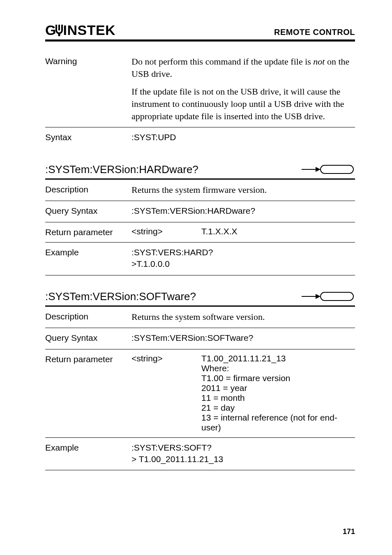 This screenshot has height=555, width=392. Describe the element at coordinates (243, 264) in the screenshot. I see `hardware-example-line2: >T.1.0.0.0` at that location.